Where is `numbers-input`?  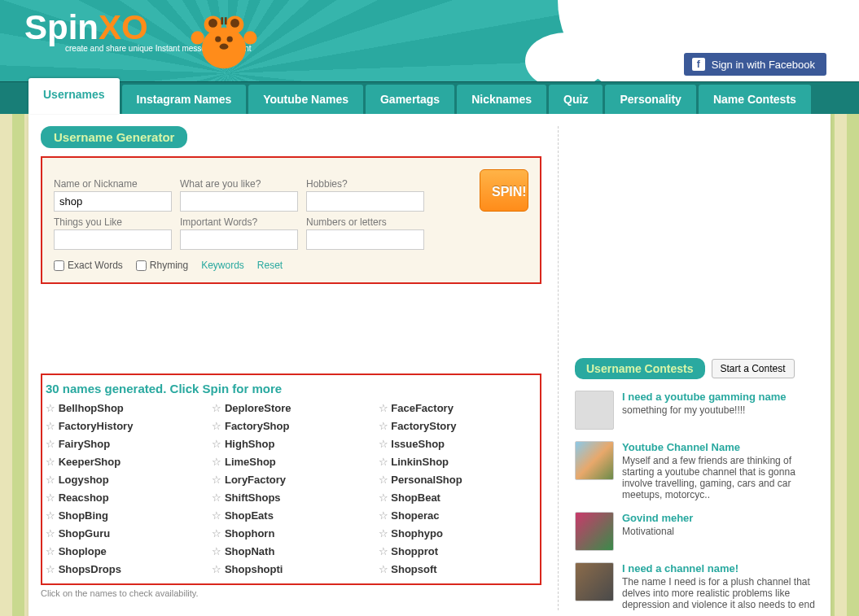
numbers-input is located at coordinates (365, 239).